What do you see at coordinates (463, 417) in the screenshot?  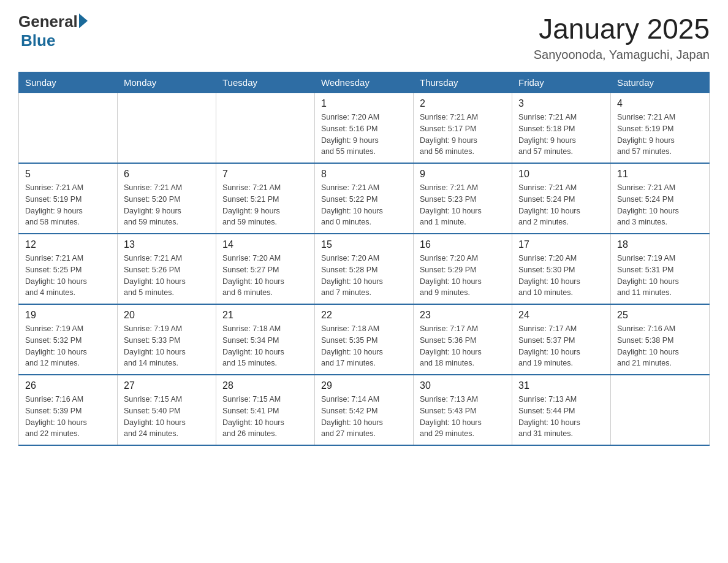 I see `day-info: Sunrise: 7:13 AMSunset: 5:43 PMDaylight:…` at bounding box center [463, 417].